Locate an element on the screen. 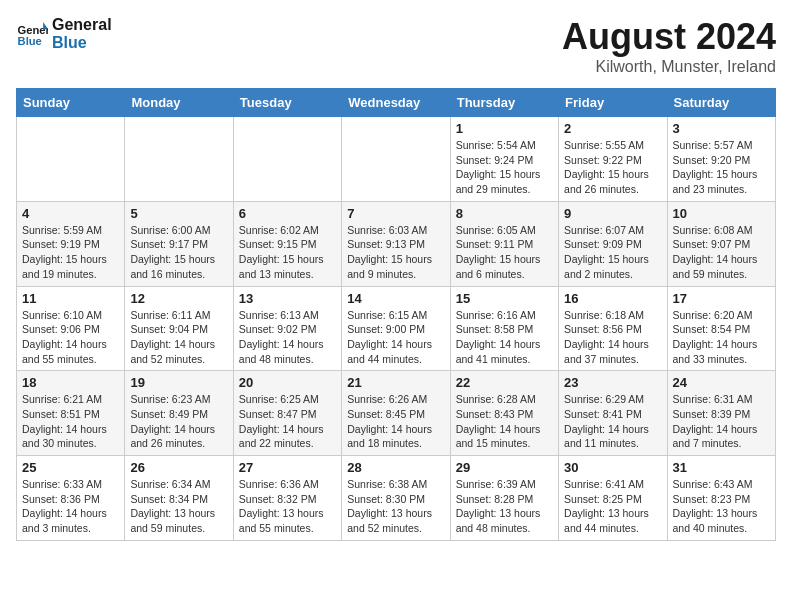  calendar-cell: 26Sunrise: 6:34 AM Sunset: 8:34 PM Dayli… is located at coordinates (179, 498).